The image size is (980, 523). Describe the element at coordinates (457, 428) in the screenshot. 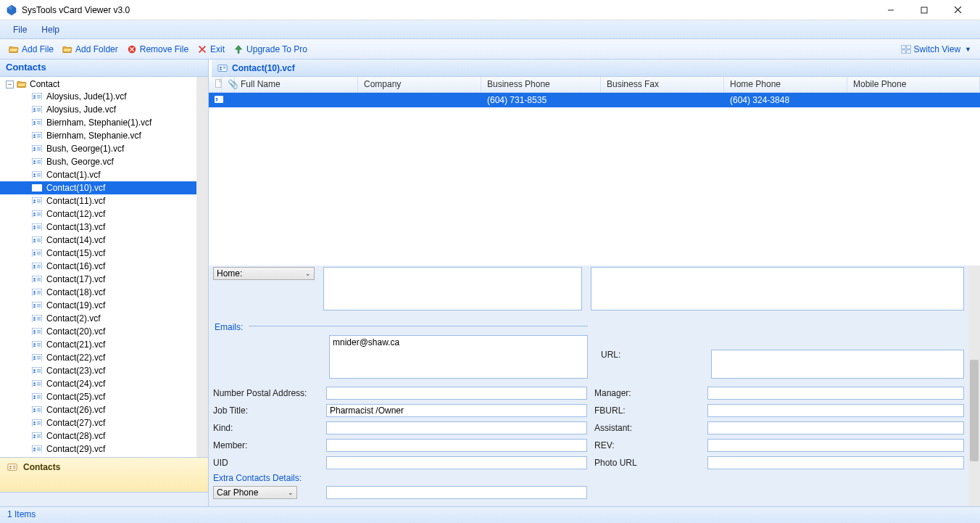

I see `kind-input` at that location.